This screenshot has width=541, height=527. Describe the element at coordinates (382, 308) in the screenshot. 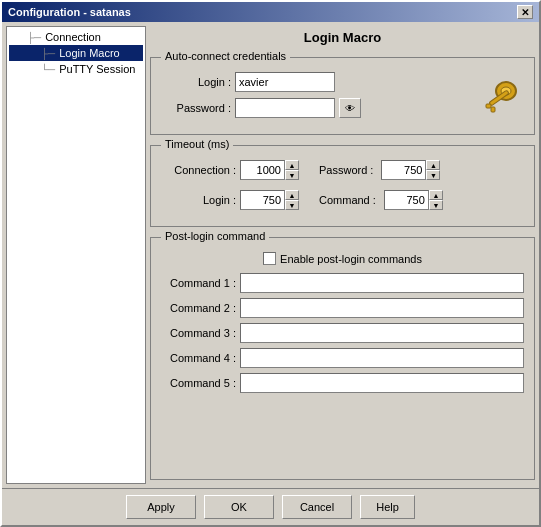

I see `command2-input` at that location.